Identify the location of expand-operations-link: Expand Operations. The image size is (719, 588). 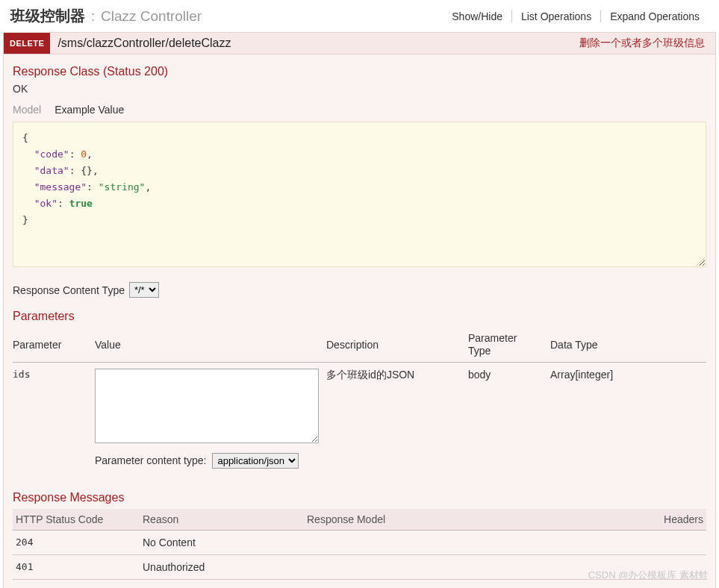
(655, 16).